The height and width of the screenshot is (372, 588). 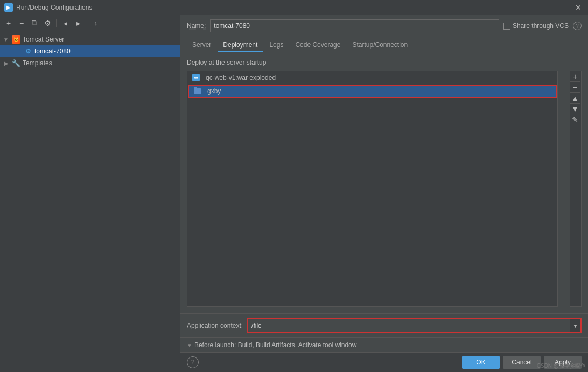 I want to click on tomcat-group-icon: 🐱, so click(x=16, y=39).